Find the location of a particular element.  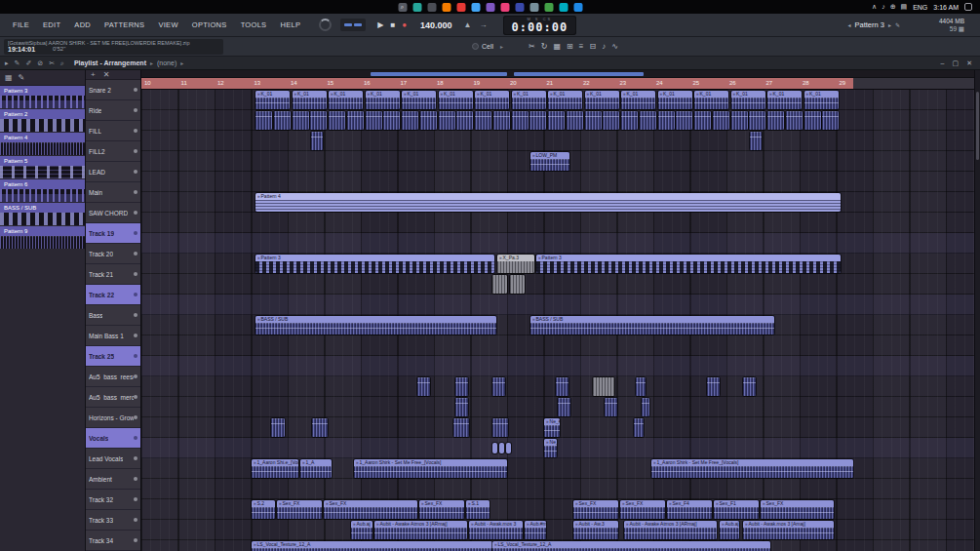

slide-icon: ≡ is located at coordinates (581, 47).